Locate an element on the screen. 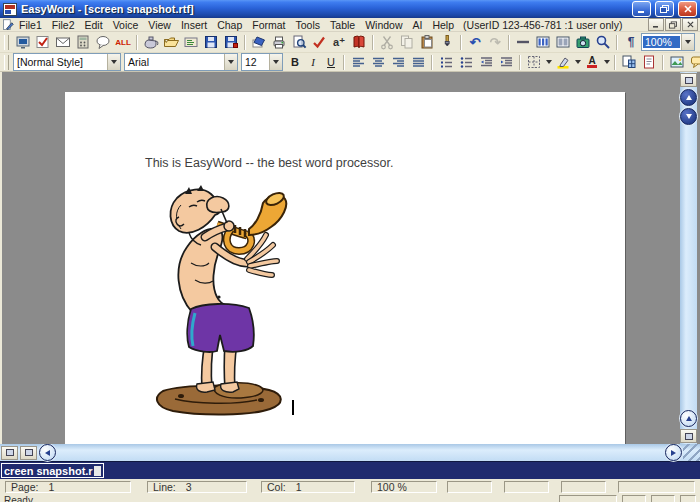 The width and height of the screenshot is (700, 502). menu-file1: File1 is located at coordinates (30, 25).